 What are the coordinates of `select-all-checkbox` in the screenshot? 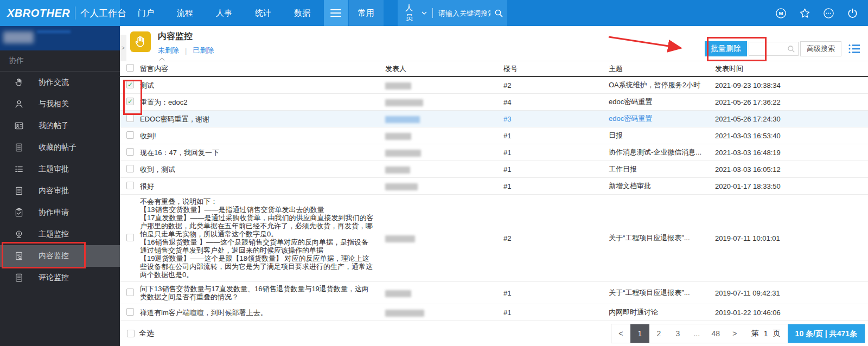 It's located at (131, 334).